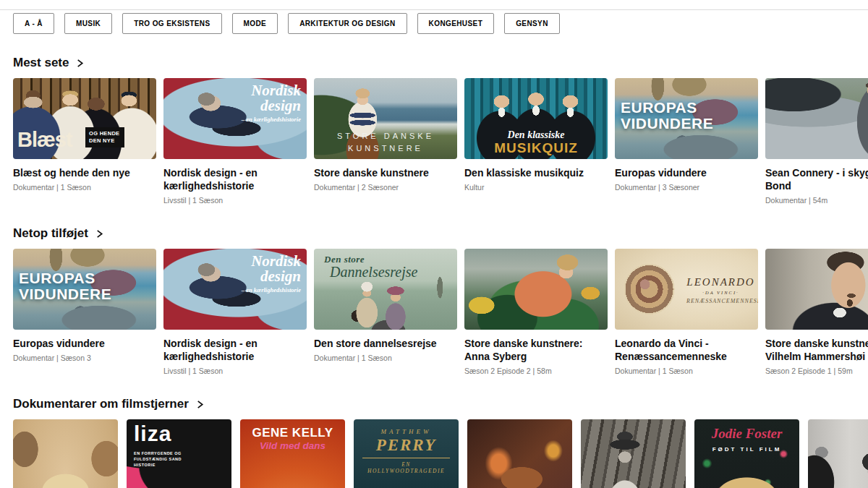 The width and height of the screenshot is (868, 488). I want to click on card-meta: Dokumentar | 2 Sæsoner, so click(386, 187).